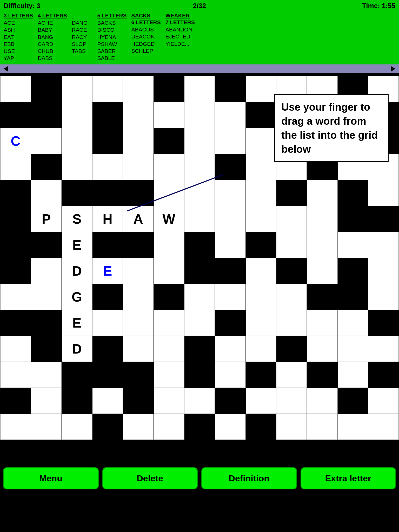  What do you see at coordinates (180, 36) in the screenshot?
I see `word-ejected: EJECTED` at bounding box center [180, 36].